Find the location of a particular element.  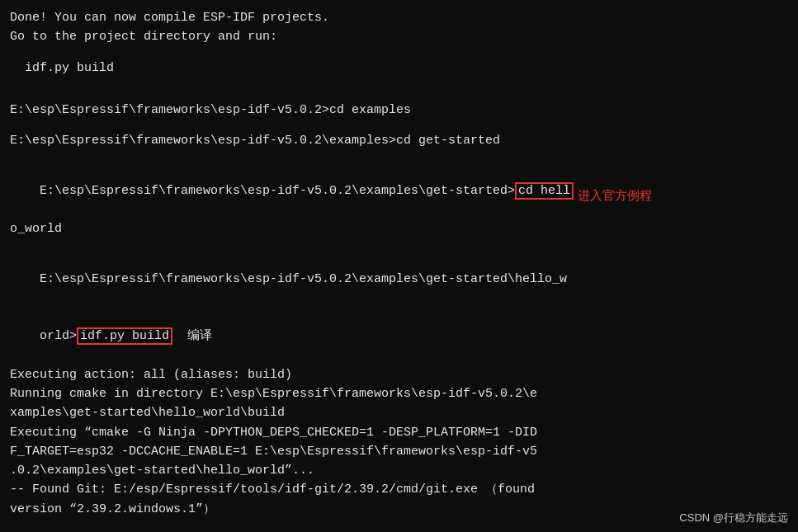

terminal-line-cd-get-started: E:\esp\Espressif\frameworks\esp-idf-v5.0… is located at coordinates (399, 140).